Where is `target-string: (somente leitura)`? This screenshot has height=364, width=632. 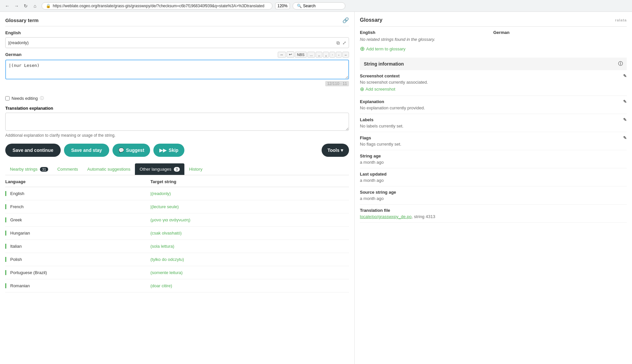 target-string: (somente leitura) is located at coordinates (250, 273).